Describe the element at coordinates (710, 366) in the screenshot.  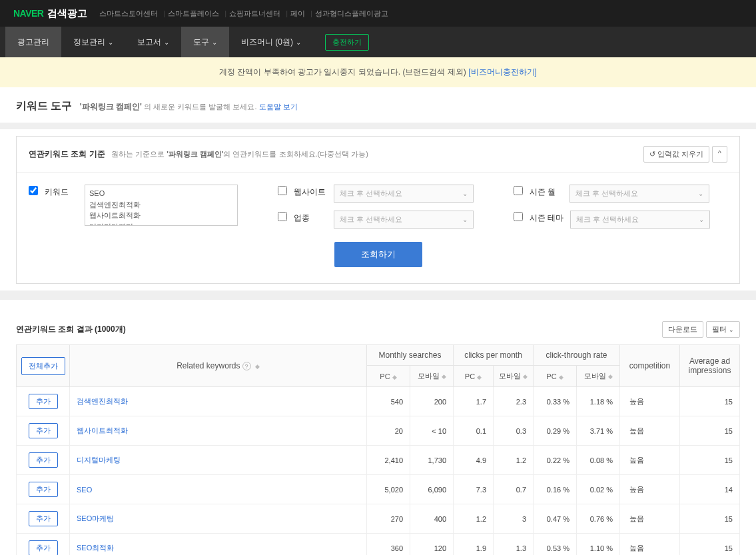
I see `col-avg-imp: Average ad impressions` at that location.